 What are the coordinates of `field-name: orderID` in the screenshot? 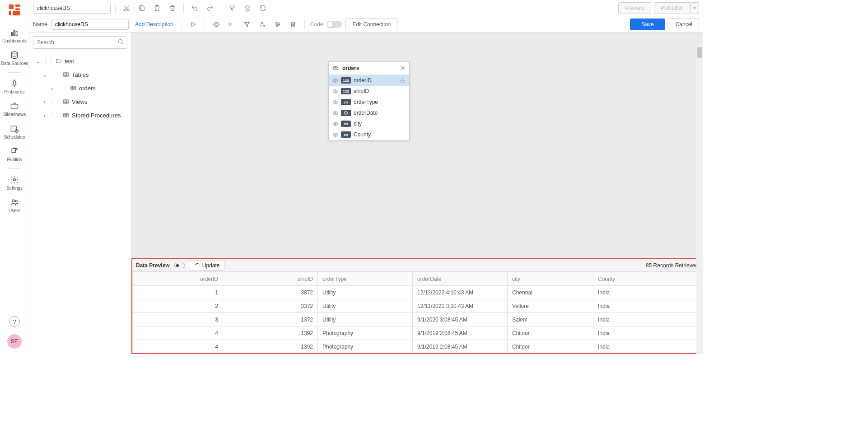 It's located at (375, 80).